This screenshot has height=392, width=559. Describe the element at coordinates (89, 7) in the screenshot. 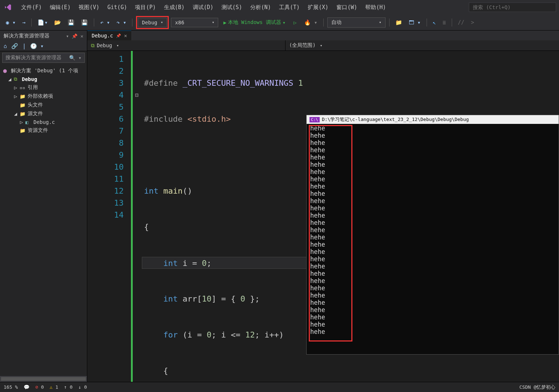

I see `menu-view: 视图(V)` at that location.